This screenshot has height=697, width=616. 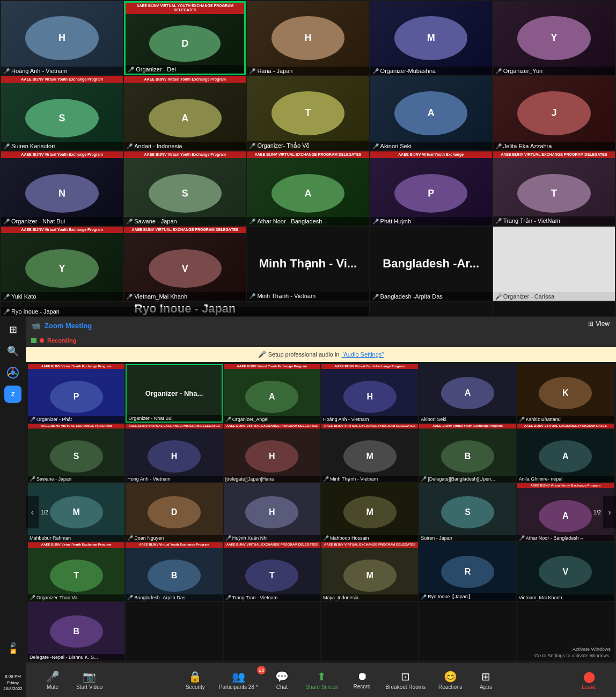 I want to click on meeting-tile-filler3, so click(x=370, y=631).